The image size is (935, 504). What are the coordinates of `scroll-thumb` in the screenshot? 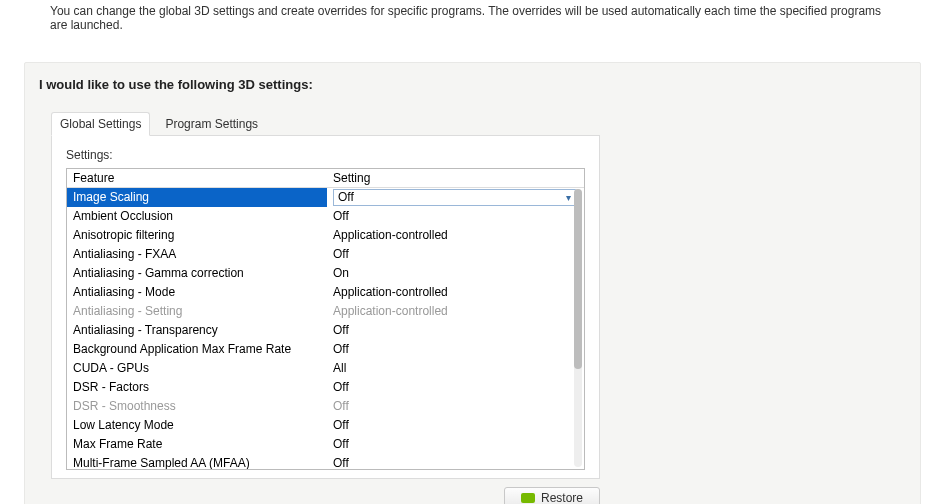 It's located at (578, 279).